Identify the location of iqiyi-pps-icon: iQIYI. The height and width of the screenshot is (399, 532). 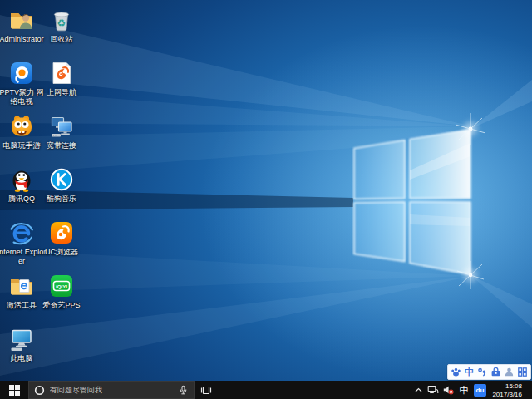
(62, 286).